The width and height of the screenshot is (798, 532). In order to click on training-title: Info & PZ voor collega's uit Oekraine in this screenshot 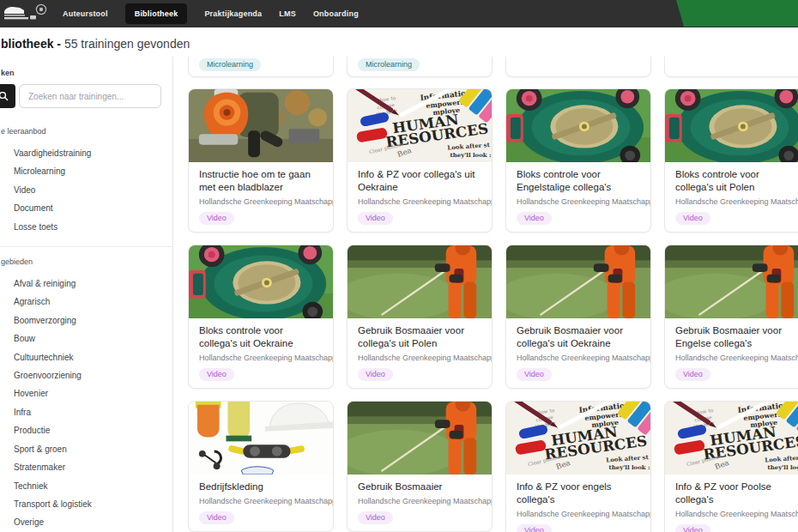, I will do `click(420, 181)`.